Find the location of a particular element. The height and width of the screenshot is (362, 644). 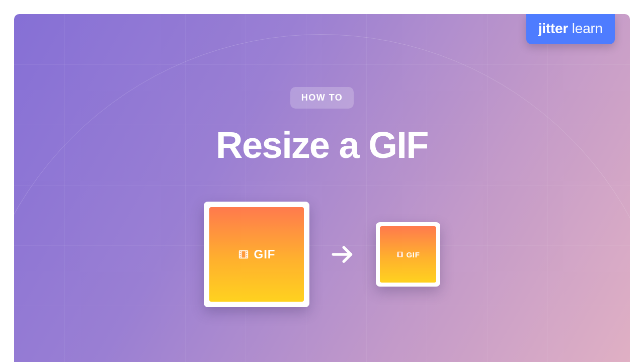

gif-card-small-inner: GIF is located at coordinates (408, 254).